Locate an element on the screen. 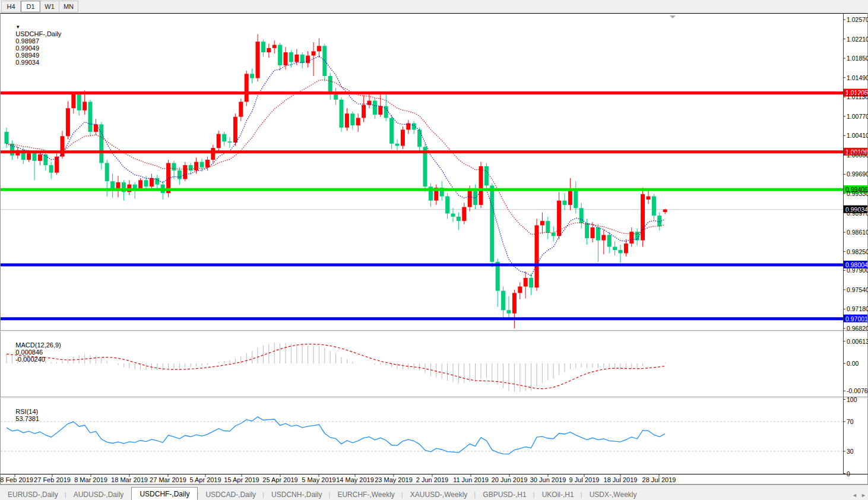 Image resolution: width=868 pixels, height=500 pixels. scroll-right-icon: ► is located at coordinates (863, 495).